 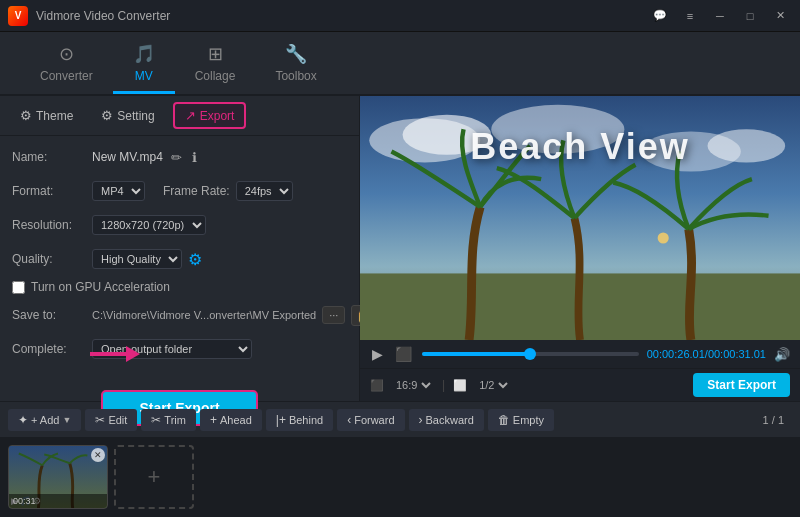 I want to click on mv-icon: 🎵, so click(x=144, y=54).